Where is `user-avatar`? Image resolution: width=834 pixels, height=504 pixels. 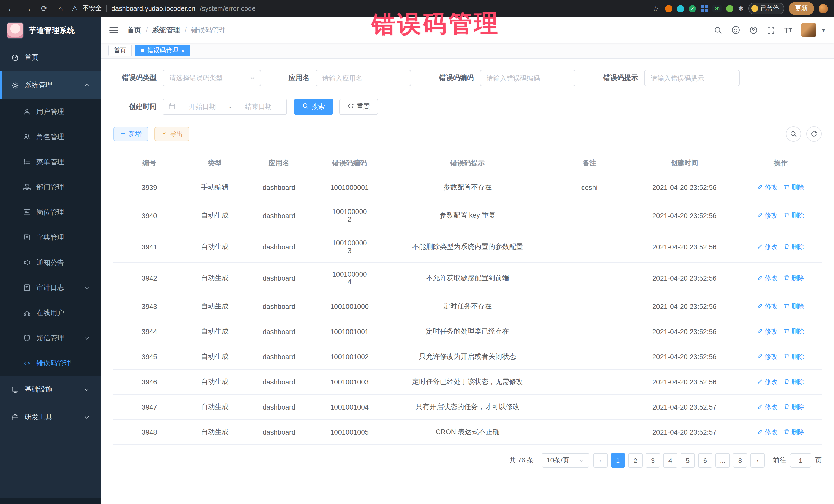 user-avatar is located at coordinates (809, 30).